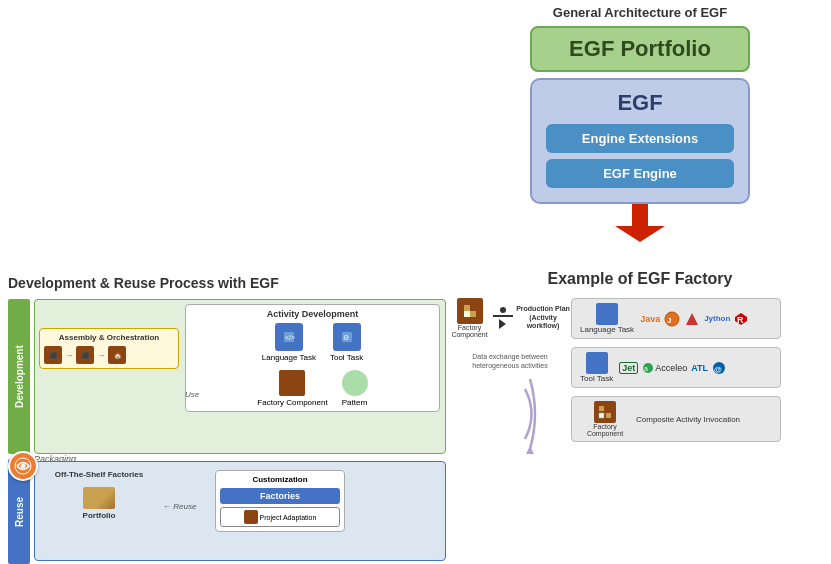  I want to click on java-logo-icon: J, so click(672, 319).